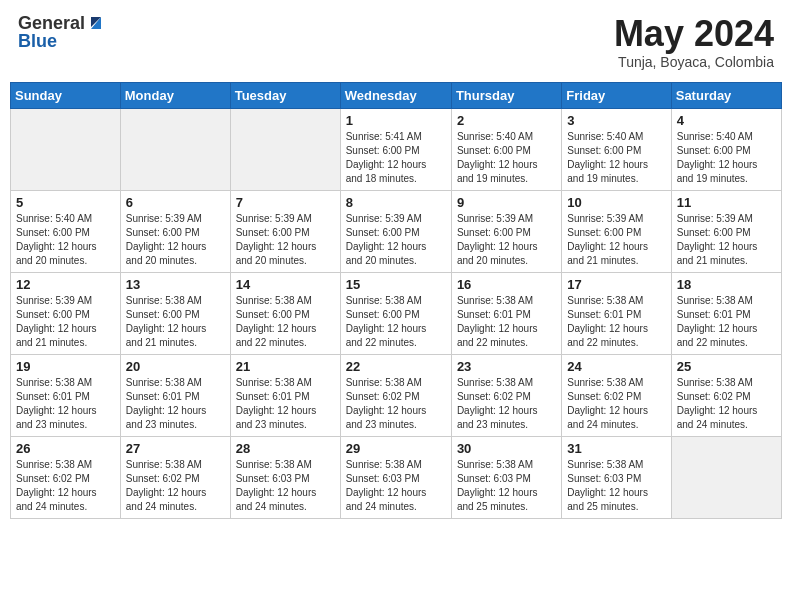  What do you see at coordinates (396, 448) in the screenshot?
I see `day-number: 29` at bounding box center [396, 448].